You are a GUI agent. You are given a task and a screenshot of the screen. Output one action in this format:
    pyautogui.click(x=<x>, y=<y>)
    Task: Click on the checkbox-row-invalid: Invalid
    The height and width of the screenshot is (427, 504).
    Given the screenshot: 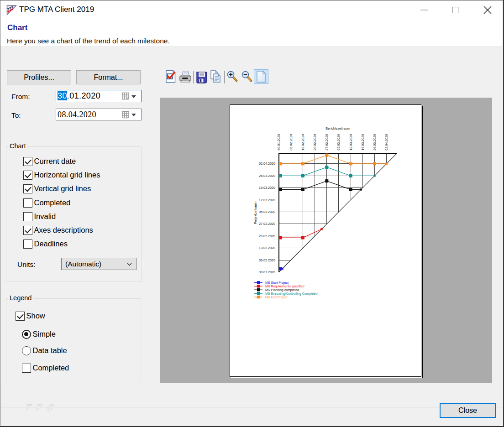 What is the action you would take?
    pyautogui.click(x=39, y=216)
    